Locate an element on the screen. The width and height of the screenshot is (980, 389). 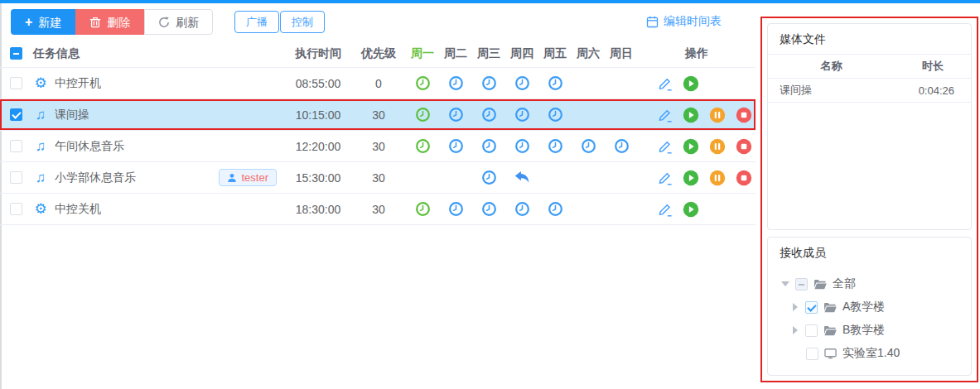
col-day-tue: 周二 is located at coordinates (456, 54).